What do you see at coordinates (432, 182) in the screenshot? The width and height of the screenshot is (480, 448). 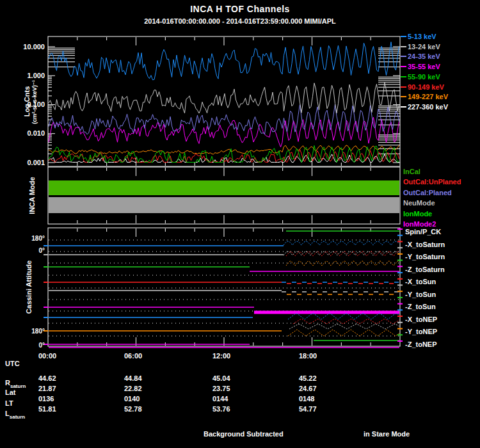 I see `mode-legend-label: OutCal:UnPlaned` at bounding box center [432, 182].